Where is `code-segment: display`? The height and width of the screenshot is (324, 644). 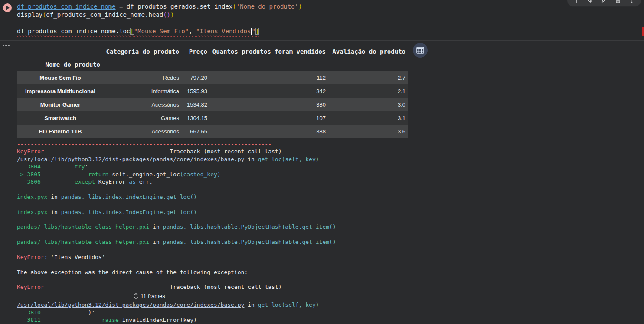 code-segment: display is located at coordinates (29, 15).